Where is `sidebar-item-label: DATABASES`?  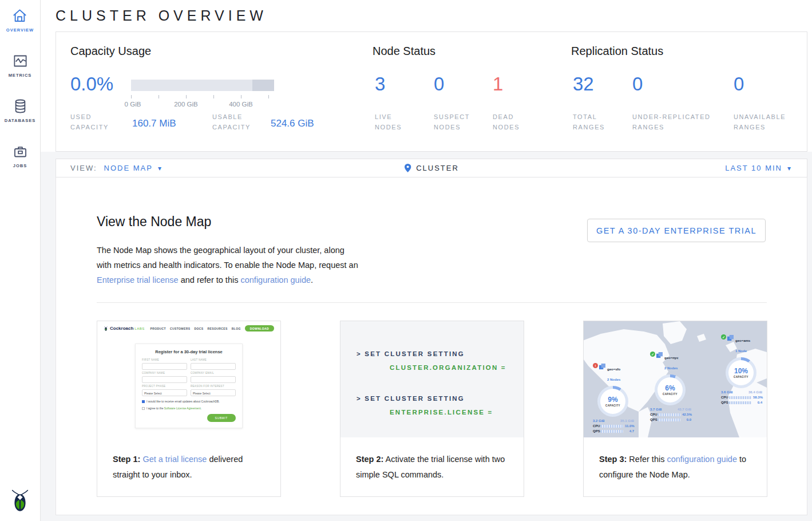
sidebar-item-label: DATABASES is located at coordinates (21, 120).